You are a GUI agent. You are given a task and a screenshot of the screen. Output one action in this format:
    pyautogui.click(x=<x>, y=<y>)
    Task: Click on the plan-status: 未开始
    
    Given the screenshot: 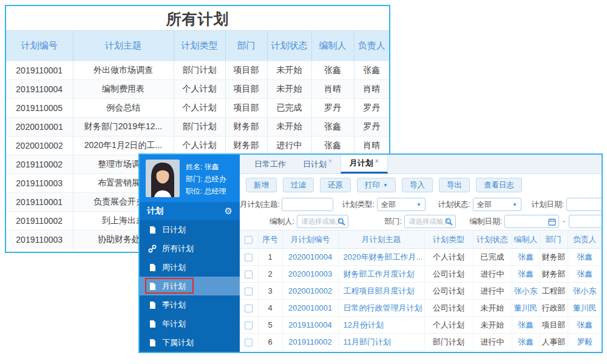 What is the action you would take?
    pyautogui.click(x=289, y=127)
    